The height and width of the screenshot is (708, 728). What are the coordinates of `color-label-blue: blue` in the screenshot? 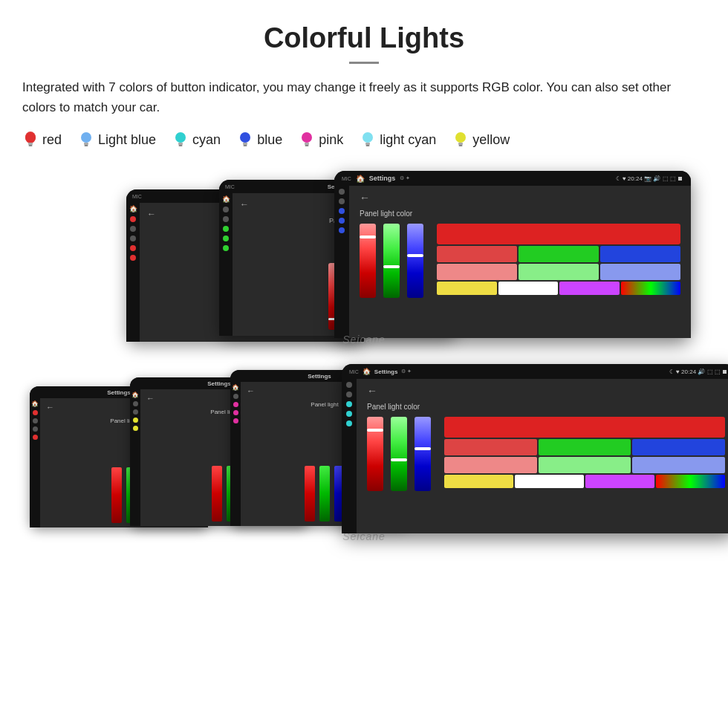 It's located at (270, 140).